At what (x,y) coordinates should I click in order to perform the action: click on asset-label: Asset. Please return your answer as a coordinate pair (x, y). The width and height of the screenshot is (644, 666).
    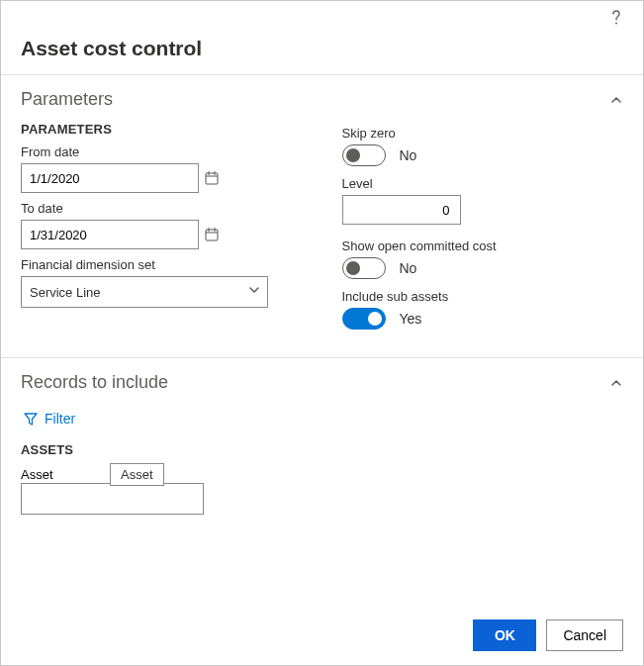
    Looking at the image, I should click on (38, 475).